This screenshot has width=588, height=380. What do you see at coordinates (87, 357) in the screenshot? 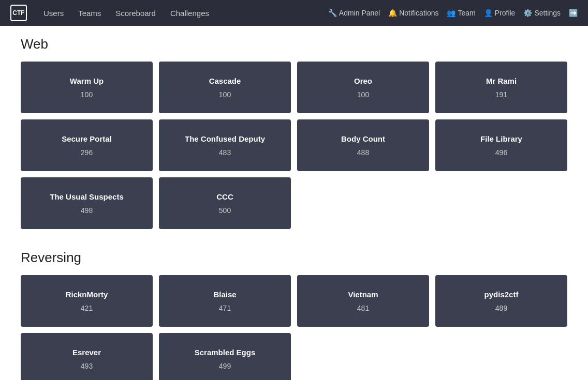
I see `challenge-card-esrever: Esrever493` at bounding box center [87, 357].